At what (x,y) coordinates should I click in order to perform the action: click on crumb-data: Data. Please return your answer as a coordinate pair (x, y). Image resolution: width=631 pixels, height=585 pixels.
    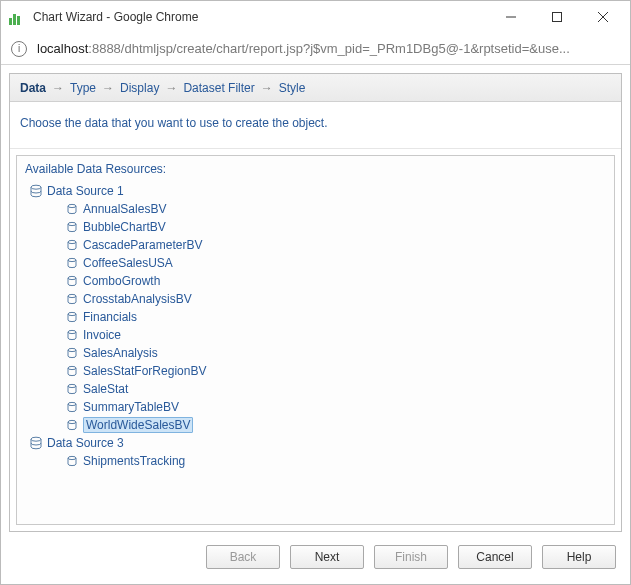
    Looking at the image, I should click on (33, 88).